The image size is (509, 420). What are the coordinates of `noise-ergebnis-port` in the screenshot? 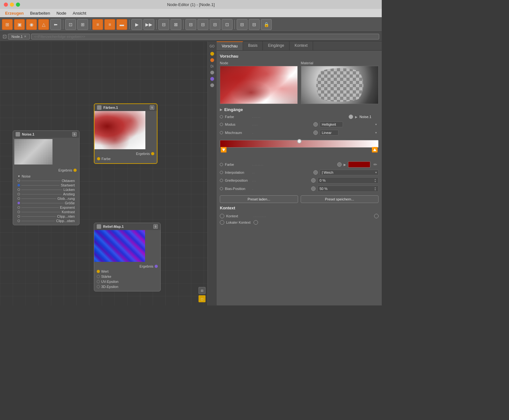 It's located at (75, 170).